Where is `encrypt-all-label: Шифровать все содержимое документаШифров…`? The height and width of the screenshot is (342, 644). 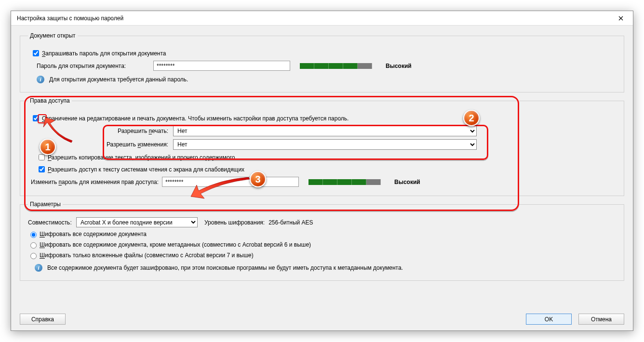
encrypt-all-label: Шифровать все содержимое документаШифров… is located at coordinates (93, 234).